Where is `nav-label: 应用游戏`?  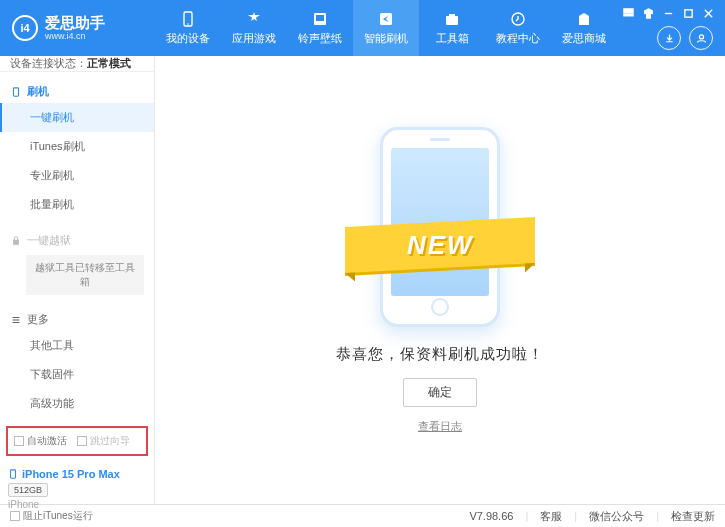
nav-label: 应用游戏 is located at coordinates (254, 38).